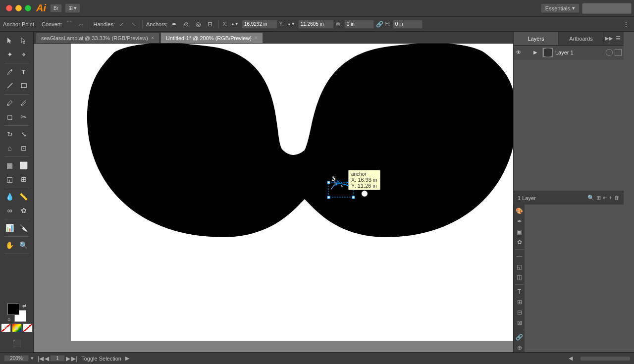  I want to click on color-mode-button: ▣, so click(17, 328).